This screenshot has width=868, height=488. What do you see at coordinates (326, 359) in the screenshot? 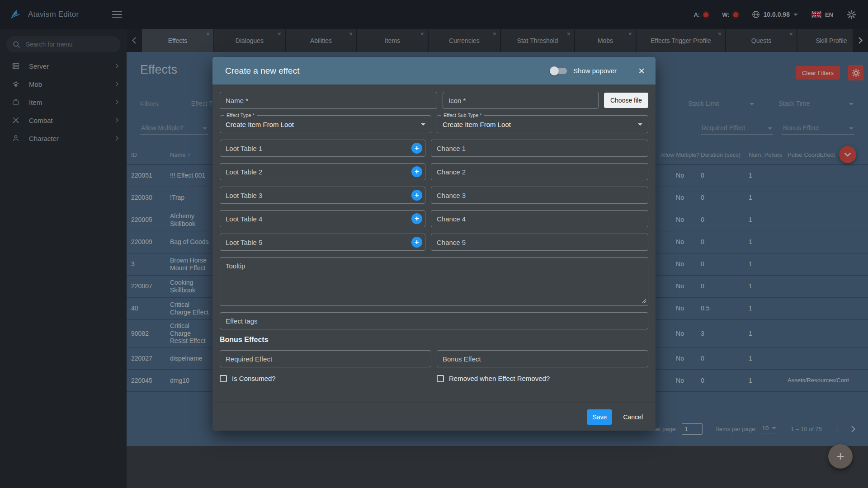
I see `required-effect-input` at bounding box center [326, 359].